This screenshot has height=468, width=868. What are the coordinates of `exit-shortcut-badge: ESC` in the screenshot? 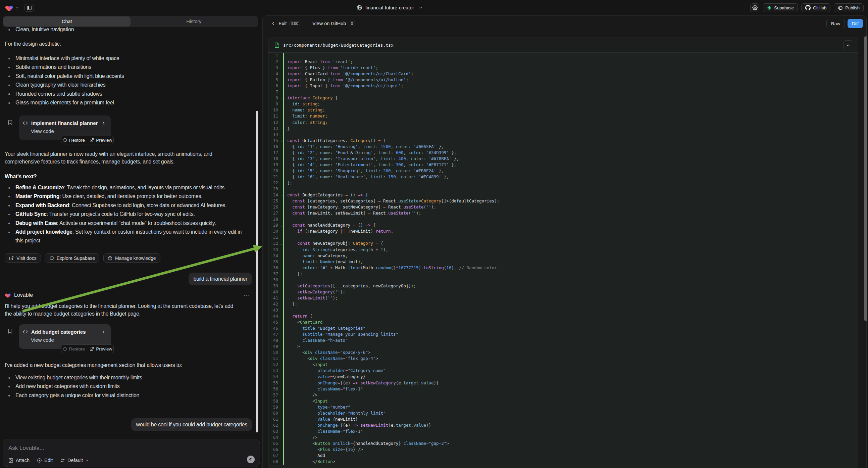 It's located at (295, 24).